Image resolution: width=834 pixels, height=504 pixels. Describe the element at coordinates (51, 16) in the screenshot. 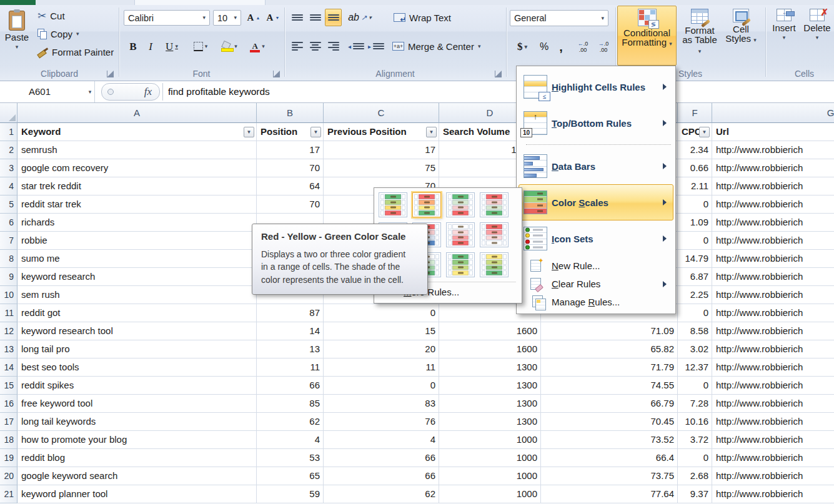

I see `cut-button: ✂ Cut` at that location.